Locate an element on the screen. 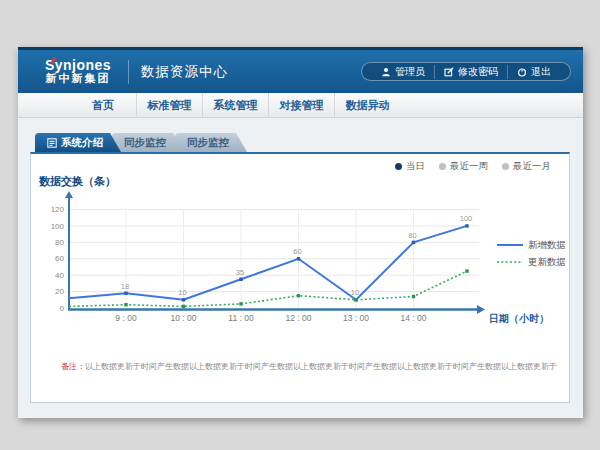  nav-item: 数据异动 is located at coordinates (367, 105).